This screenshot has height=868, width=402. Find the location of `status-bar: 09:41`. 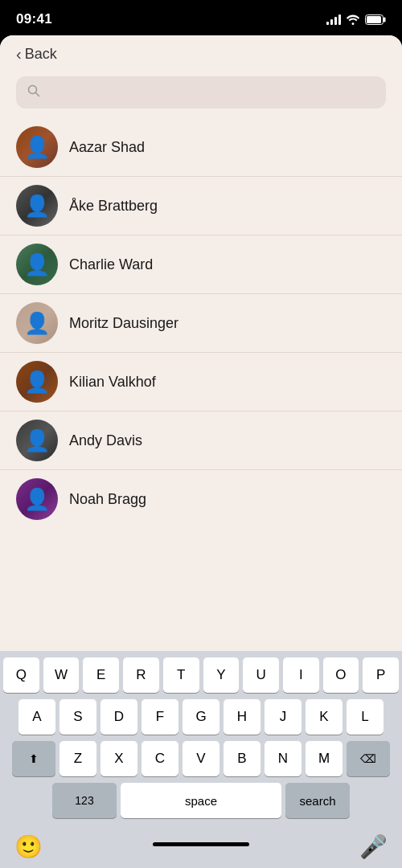

status-bar: 09:41 is located at coordinates (201, 18).